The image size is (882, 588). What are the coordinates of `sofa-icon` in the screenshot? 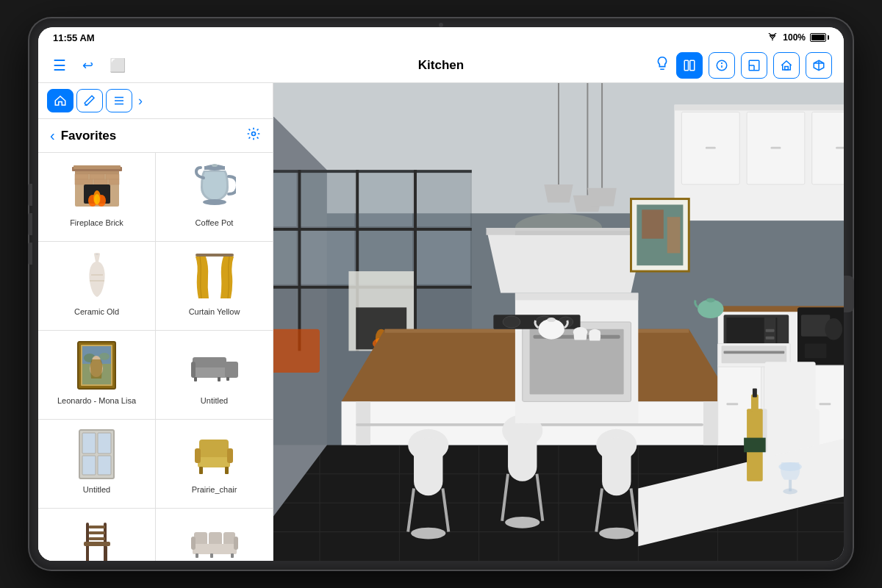 It's located at (215, 366).